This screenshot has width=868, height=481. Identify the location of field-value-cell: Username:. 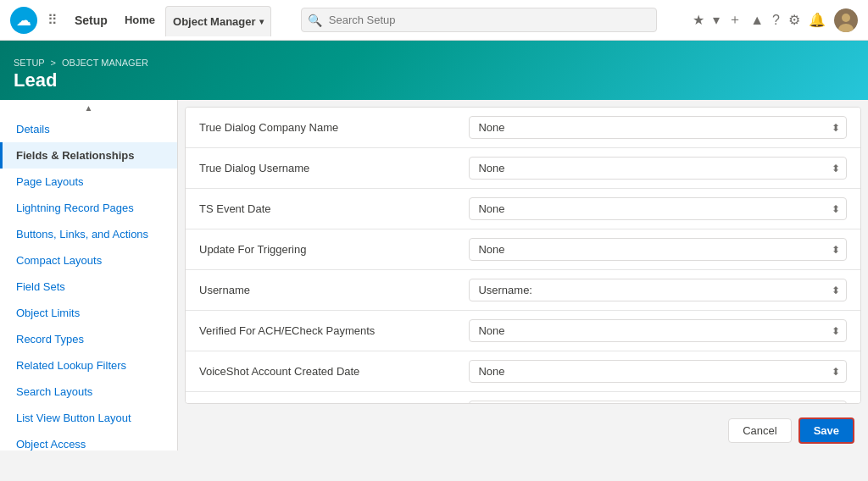
(658, 290).